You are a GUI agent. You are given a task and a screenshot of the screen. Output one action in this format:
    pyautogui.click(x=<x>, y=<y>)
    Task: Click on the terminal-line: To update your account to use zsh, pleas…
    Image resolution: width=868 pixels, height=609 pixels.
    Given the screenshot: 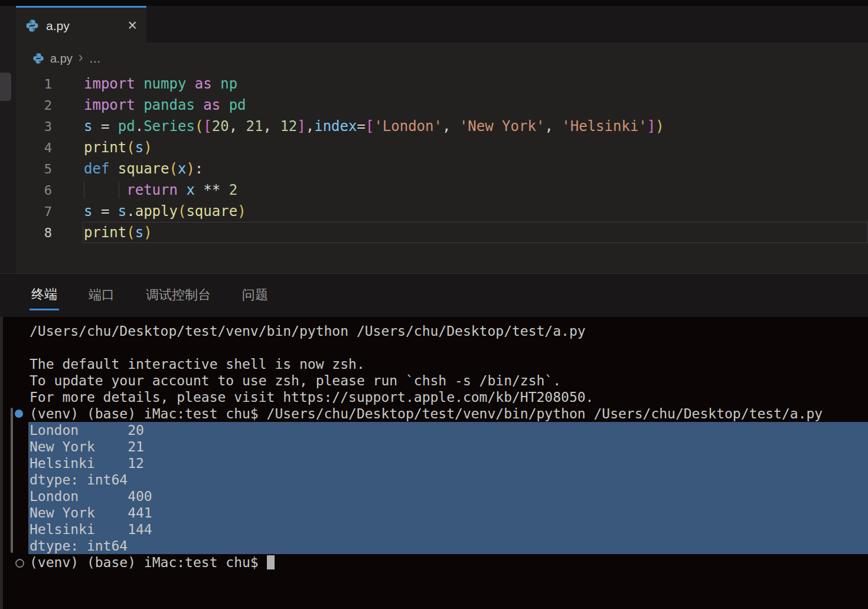 What is the action you would take?
    pyautogui.click(x=434, y=381)
    